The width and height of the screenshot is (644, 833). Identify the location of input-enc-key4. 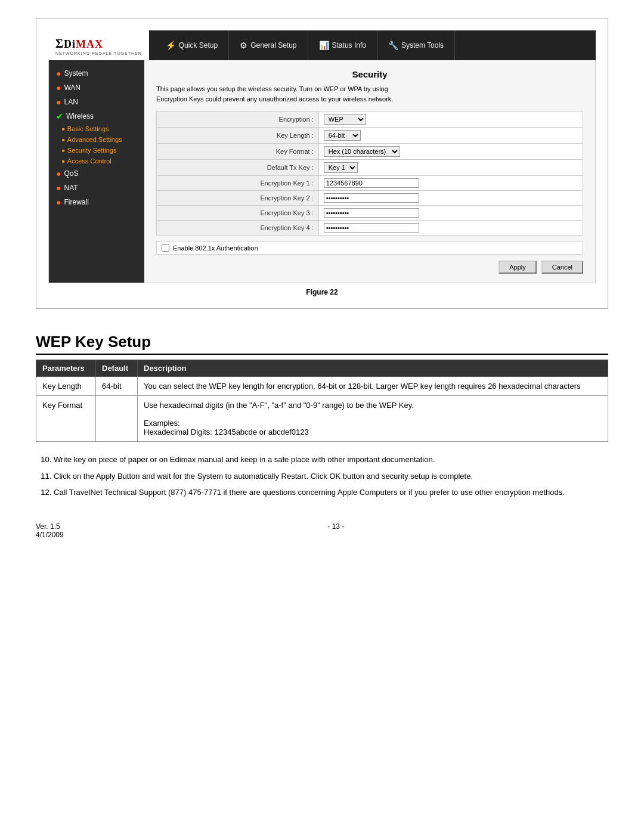
(371, 228).